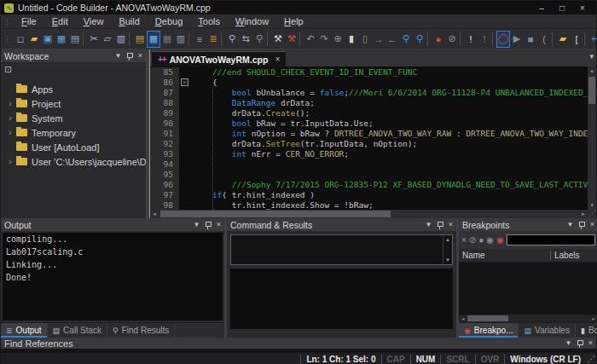 This screenshot has height=364, width=597. I want to click on clear-bookmarks-icon: ▯, so click(365, 39).